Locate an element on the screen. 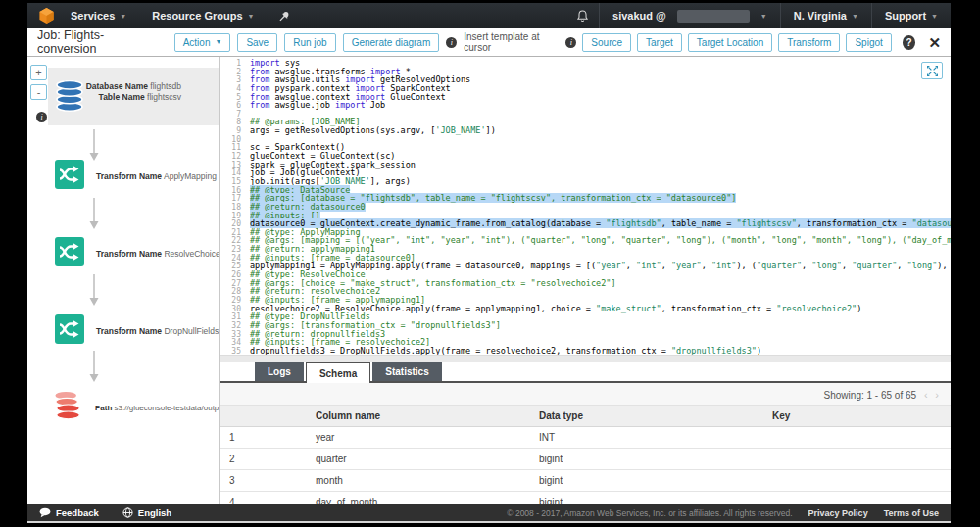 This screenshot has width=980, height=527. schema-cell: 4 is located at coordinates (264, 499).